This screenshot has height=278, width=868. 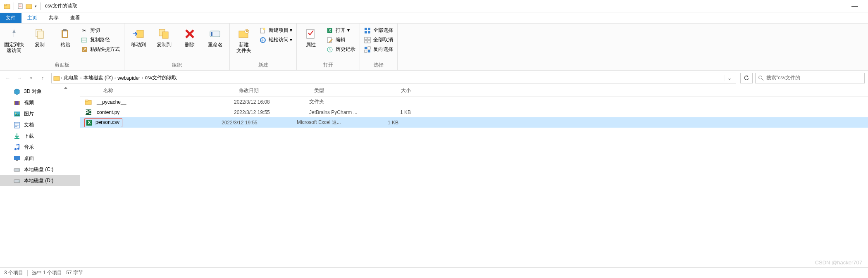 What do you see at coordinates (17, 181) in the screenshot?
I see `drive-icon` at bounding box center [17, 181].